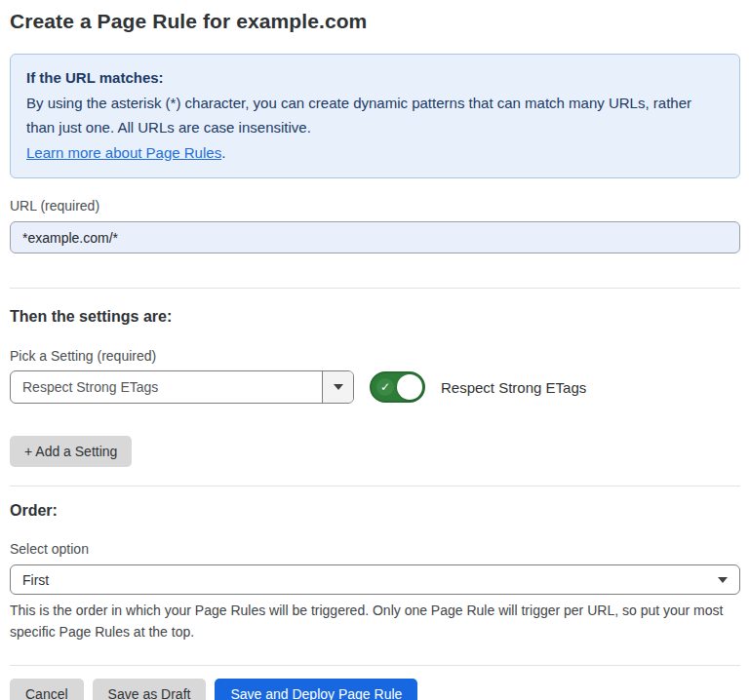 The width and height of the screenshot is (750, 700). What do you see at coordinates (375, 153) in the screenshot?
I see `info-box-link-line: Learn more about Page Rules.` at bounding box center [375, 153].